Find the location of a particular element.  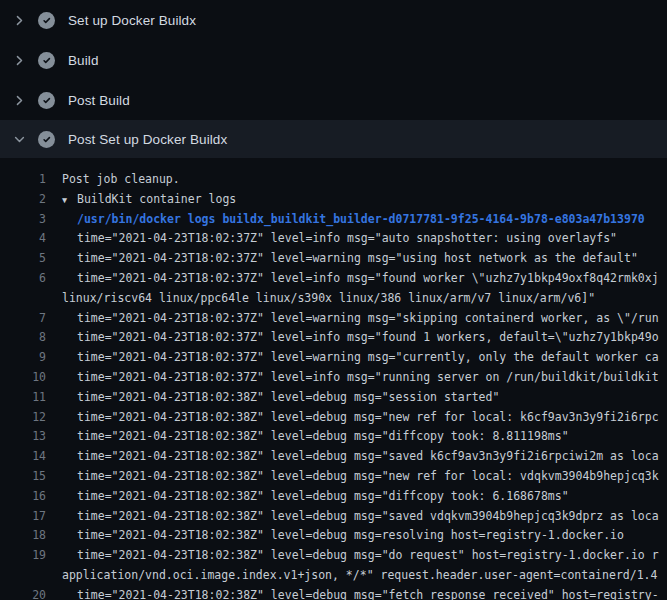

group-collapse-icon: ▼ is located at coordinates (70, 200).